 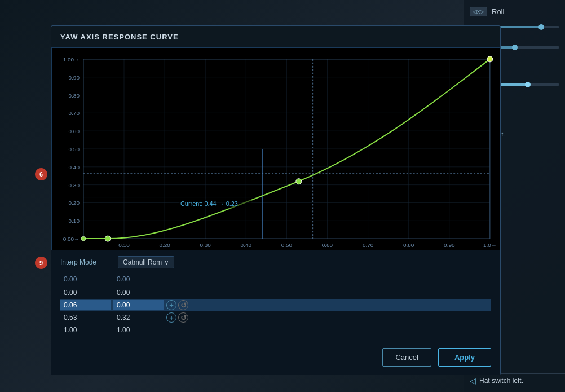 What do you see at coordinates (276, 293) in the screenshot?
I see `table-row: 0.00 0.00` at bounding box center [276, 293].